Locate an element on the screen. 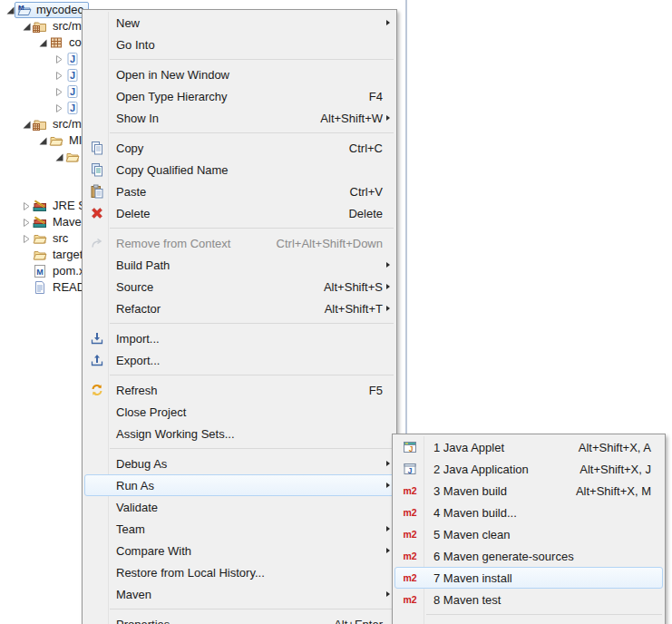  menu-item-source: SourceAlt+Shift+S is located at coordinates (239, 287).